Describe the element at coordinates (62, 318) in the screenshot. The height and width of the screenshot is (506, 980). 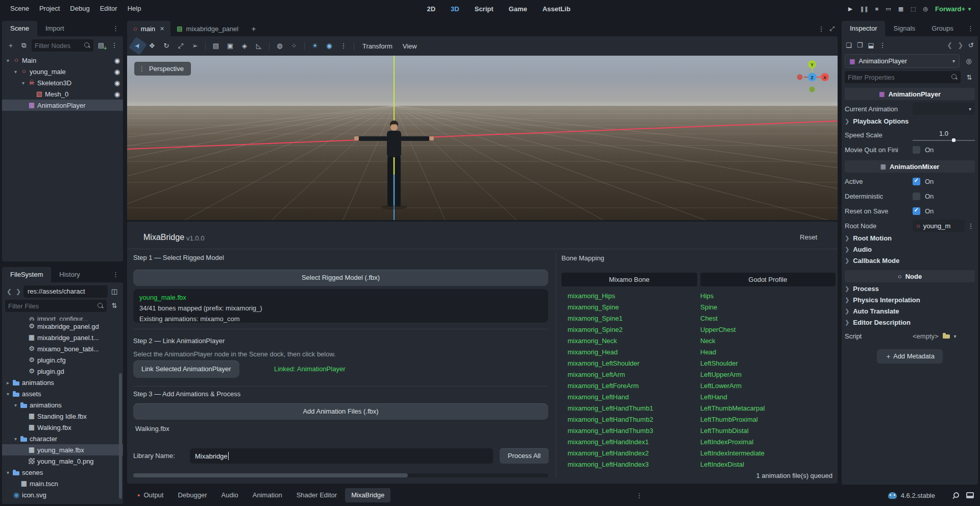
I see `file-tree-row: import_configur...` at that location.